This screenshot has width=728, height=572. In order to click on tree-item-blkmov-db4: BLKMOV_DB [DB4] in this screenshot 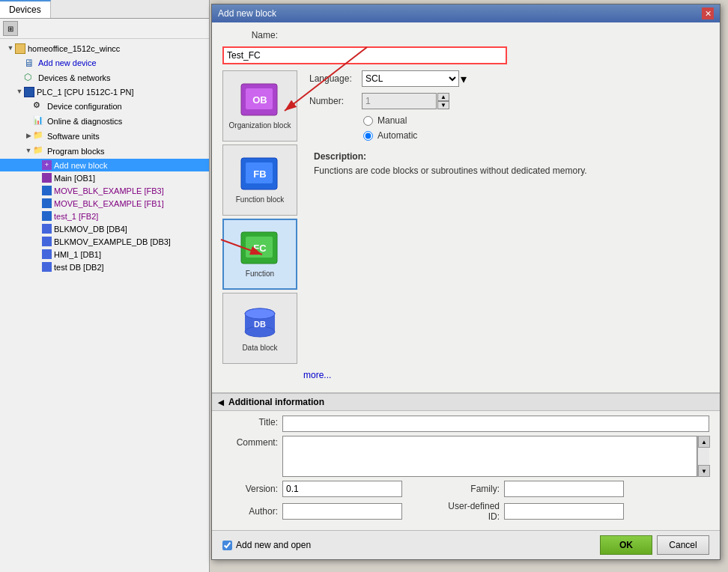, I will do `click(105, 229)`.